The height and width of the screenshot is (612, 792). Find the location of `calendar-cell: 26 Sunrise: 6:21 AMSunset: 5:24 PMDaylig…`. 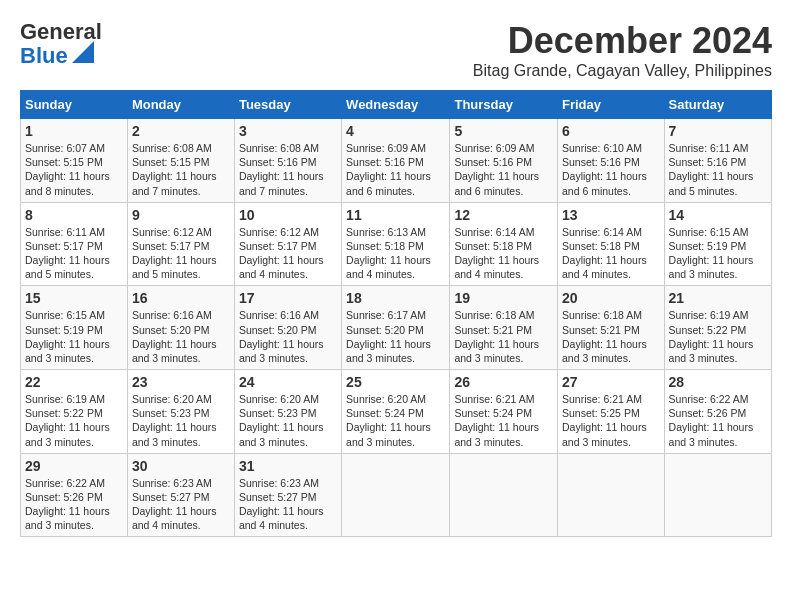

calendar-cell: 26 Sunrise: 6:21 AMSunset: 5:24 PMDaylig… is located at coordinates (504, 412).